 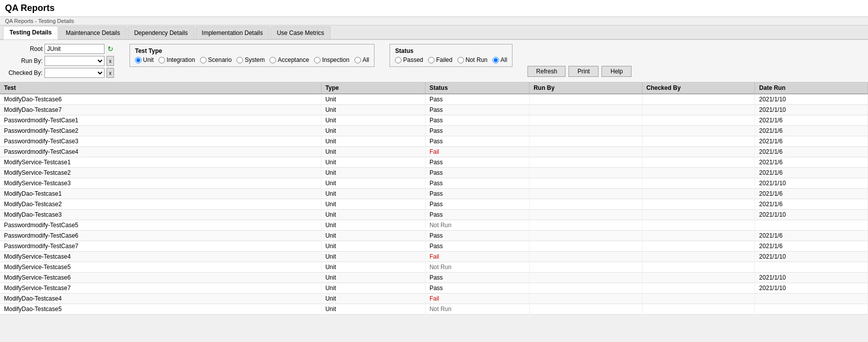 What do you see at coordinates (546, 71) in the screenshot?
I see `refresh-button: Refresh` at bounding box center [546, 71].